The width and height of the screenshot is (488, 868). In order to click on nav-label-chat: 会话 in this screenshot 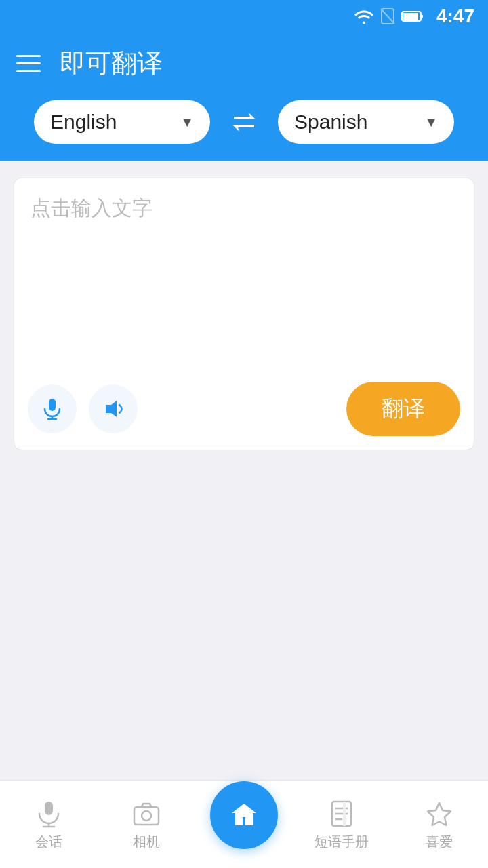, I will do `click(49, 842)`.